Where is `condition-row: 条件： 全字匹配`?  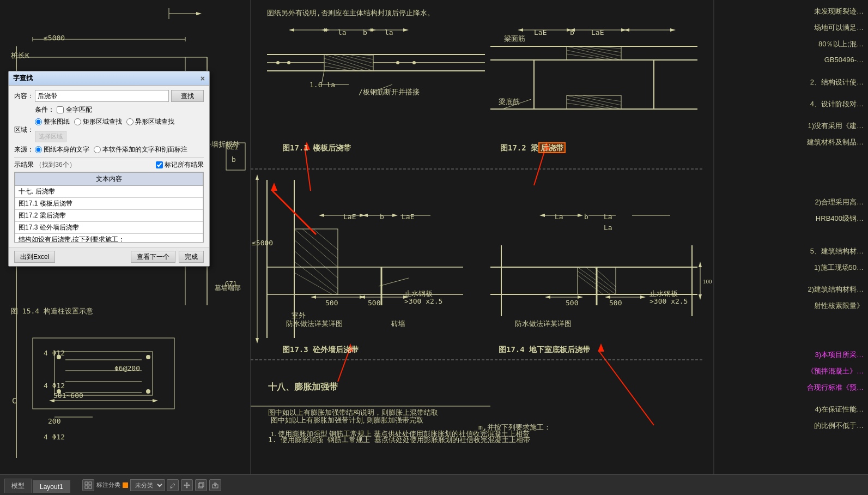 condition-row: 条件： 全字匹配 is located at coordinates (109, 110).